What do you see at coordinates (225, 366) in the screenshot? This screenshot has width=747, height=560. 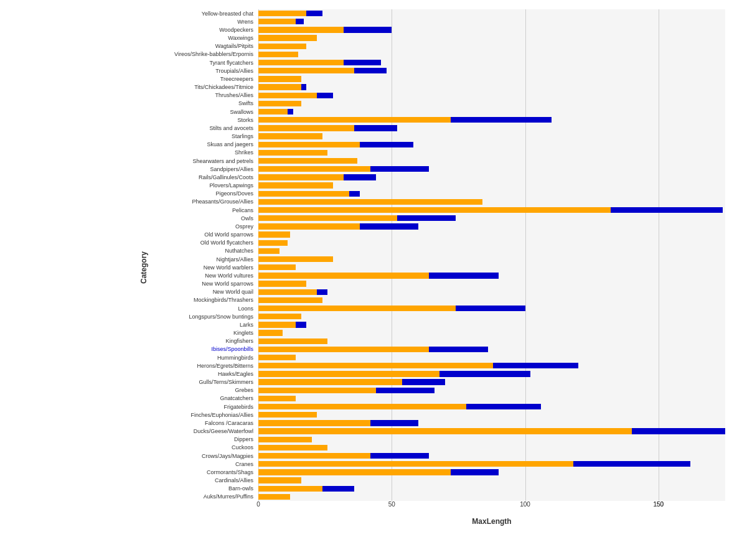 I see `y-label: Herons/Egrets/Bitterns` at bounding box center [225, 366].